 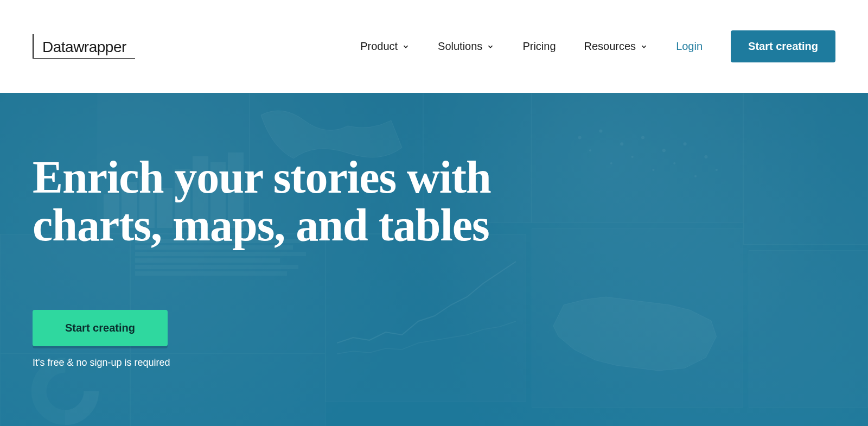 What do you see at coordinates (450, 363) in the screenshot?
I see `hero-subtext: It's free & no sign-up is required` at bounding box center [450, 363].